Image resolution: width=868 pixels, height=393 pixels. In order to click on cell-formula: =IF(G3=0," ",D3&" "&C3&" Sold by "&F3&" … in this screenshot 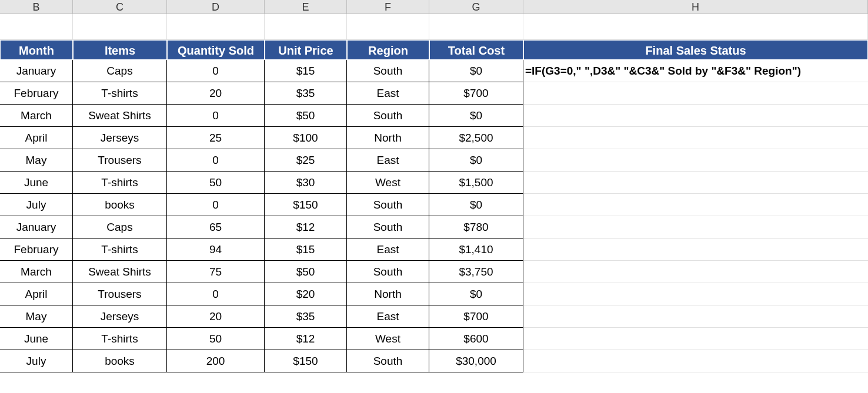, I will do `click(696, 71)`.